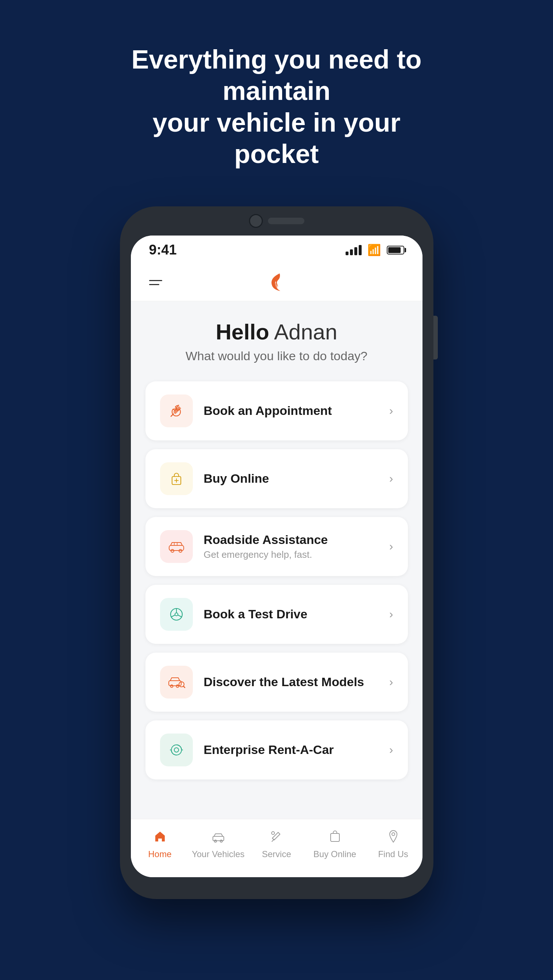 Image resolution: width=553 pixels, height=980 pixels. I want to click on camera-lens, so click(256, 221).